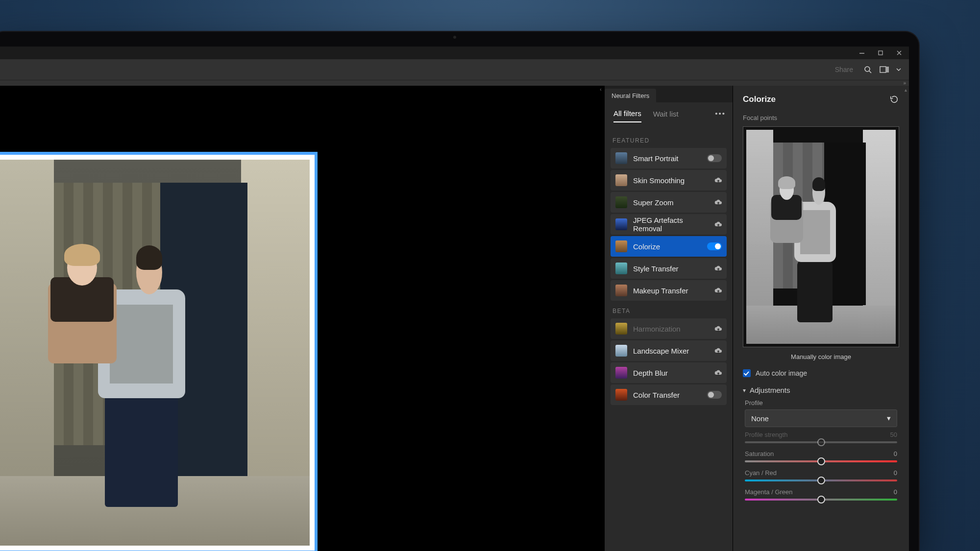 The height and width of the screenshot is (551, 980). What do you see at coordinates (668, 141) in the screenshot?
I see `section-featured: FEATURED` at bounding box center [668, 141].